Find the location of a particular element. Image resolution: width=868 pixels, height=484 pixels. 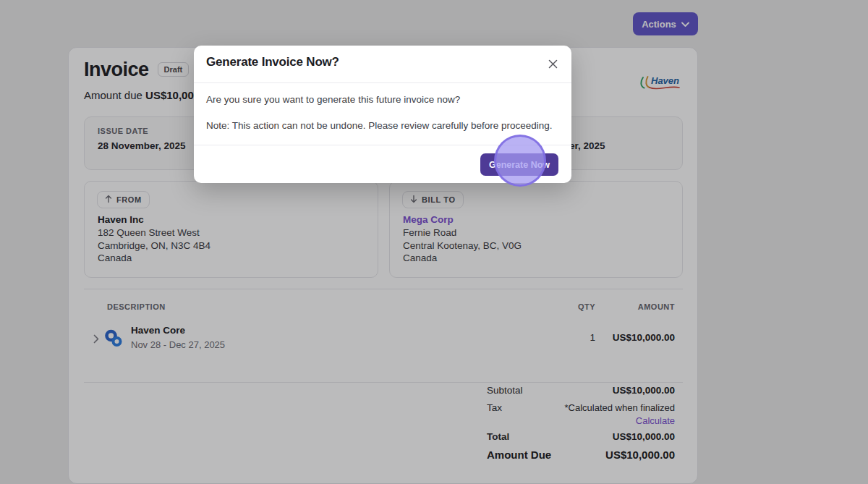

modal-title: Generate Invoice Now? is located at coordinates (273, 62).